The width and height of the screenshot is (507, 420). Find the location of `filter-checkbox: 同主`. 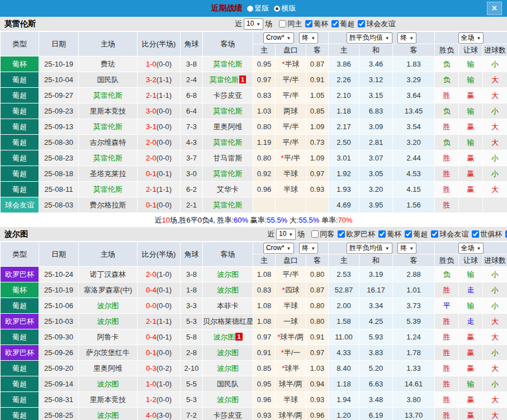

filter-checkbox: 同主 is located at coordinates (287, 24).